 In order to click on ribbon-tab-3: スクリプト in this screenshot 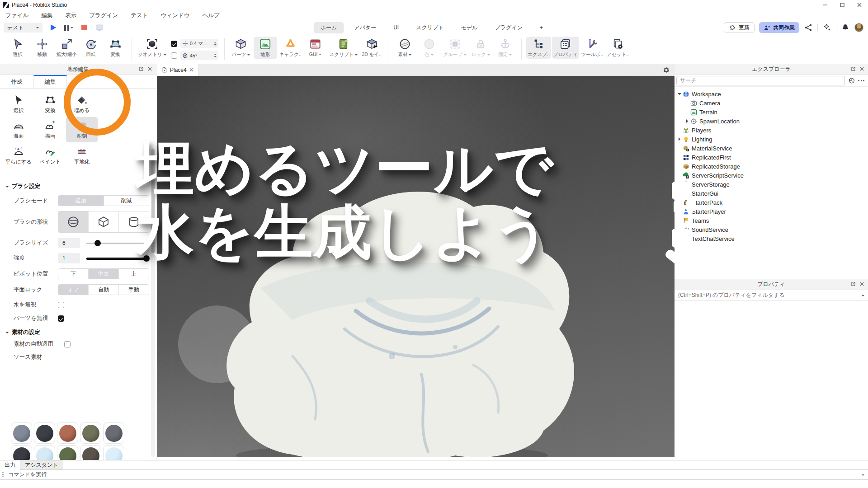, I will do `click(429, 28)`.